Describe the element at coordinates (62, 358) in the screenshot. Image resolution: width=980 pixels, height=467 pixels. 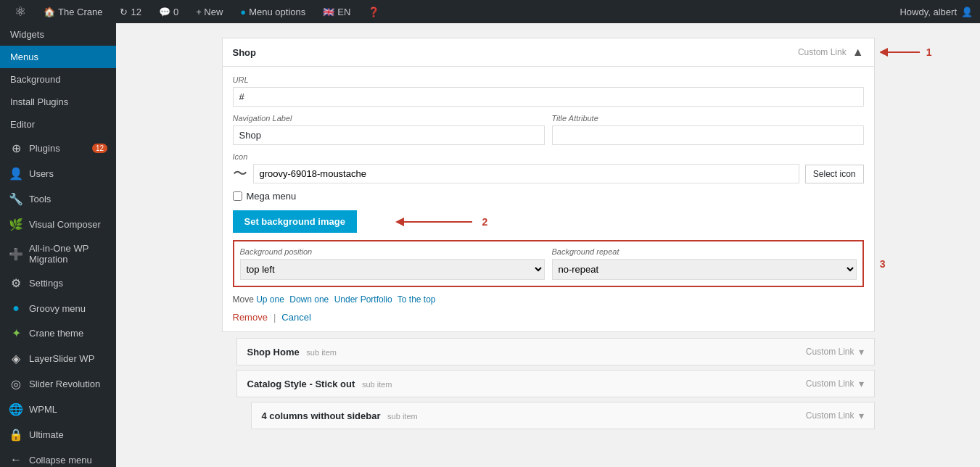
I see `layer-slider-label: LayerSlider WP` at that location.